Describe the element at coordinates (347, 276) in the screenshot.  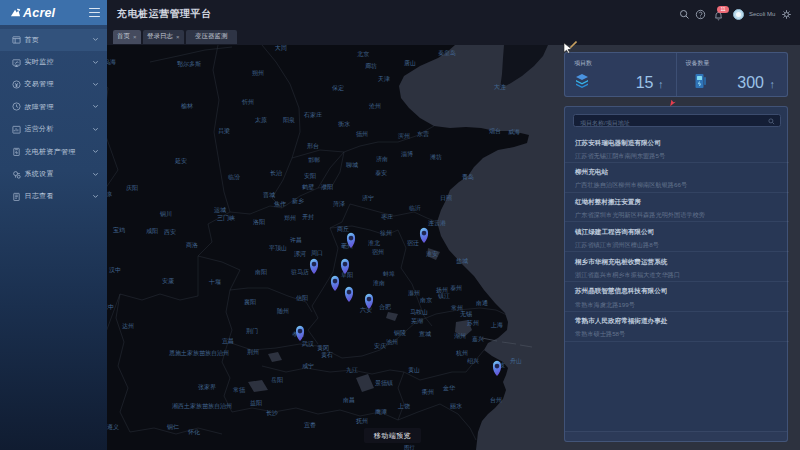
I see `svg-text: 阜阳` at that location.